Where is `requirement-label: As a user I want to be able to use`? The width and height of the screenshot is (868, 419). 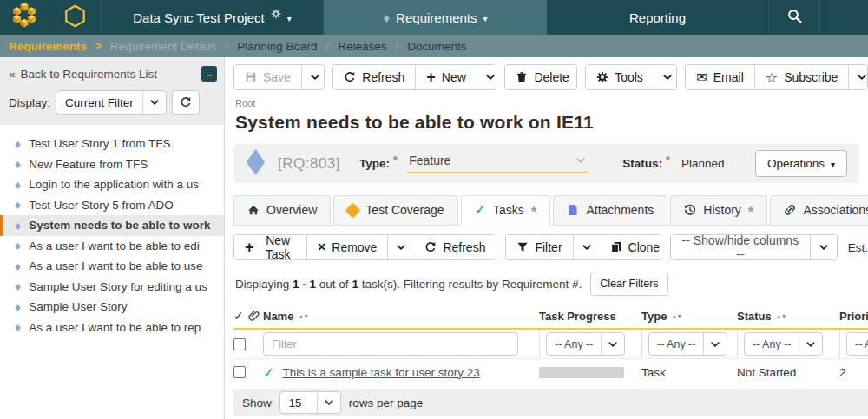 requirement-label: As a user I want to be able to use is located at coordinates (115, 265).